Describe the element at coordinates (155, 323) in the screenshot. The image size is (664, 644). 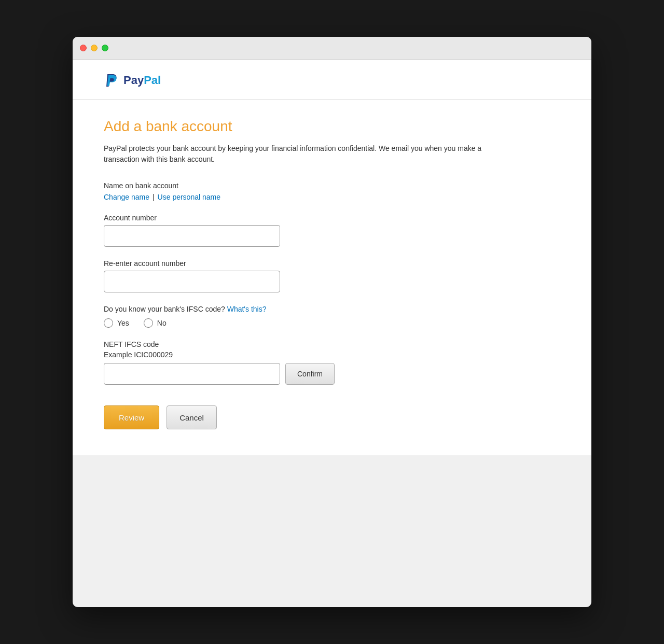
I see `no-option: No` at that location.